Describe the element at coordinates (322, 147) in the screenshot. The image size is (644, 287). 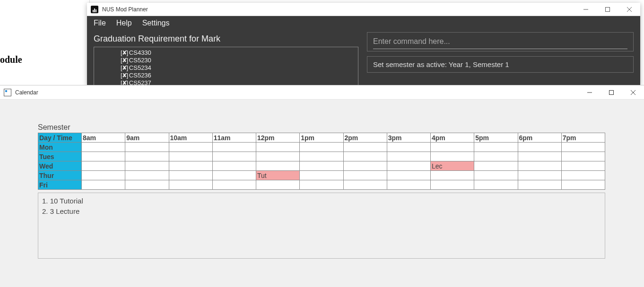
I see `table-row: Mon` at that location.